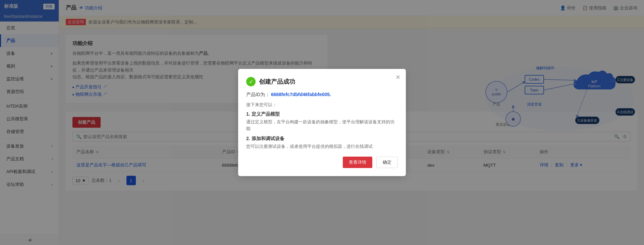 This screenshot has width=644, height=245. Describe the element at coordinates (322, 139) in the screenshot. I see `modal-step2-title: 2. 添加和调试设备` at that location.